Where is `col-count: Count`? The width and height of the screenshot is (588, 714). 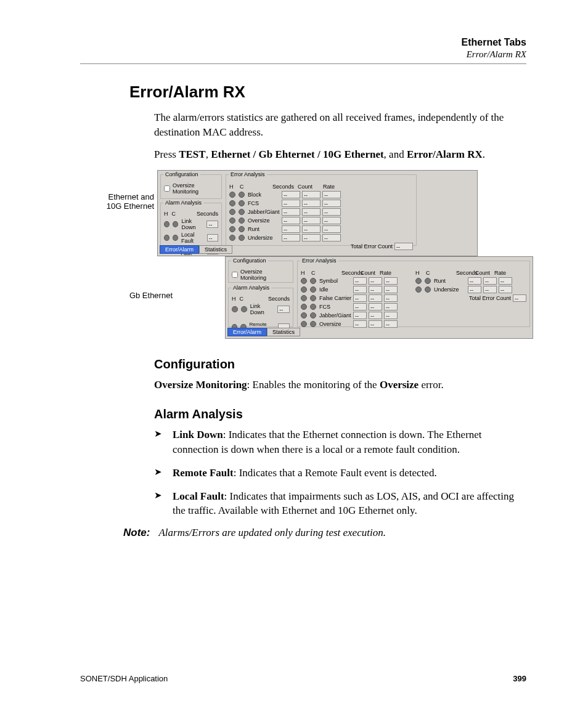 col-count: Count is located at coordinates (484, 273).